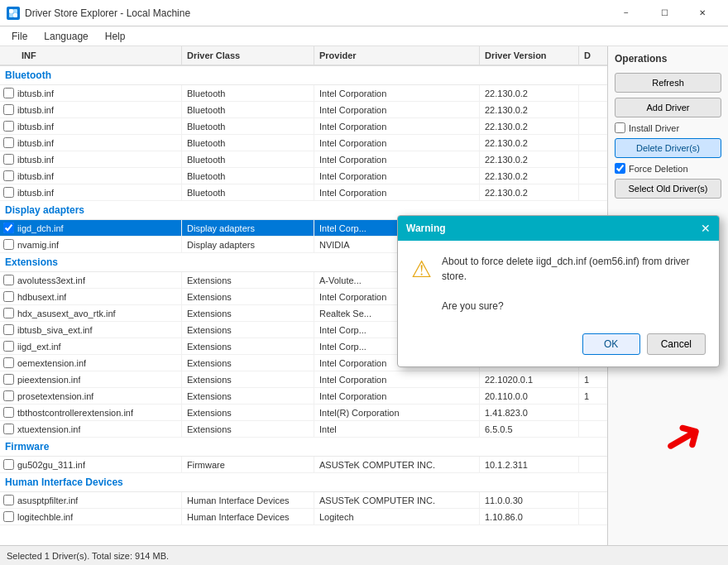 This screenshot has height=565, width=728. Describe the element at coordinates (558, 228) in the screenshot. I see `dialog-title-bar: Warning ✕` at that location.